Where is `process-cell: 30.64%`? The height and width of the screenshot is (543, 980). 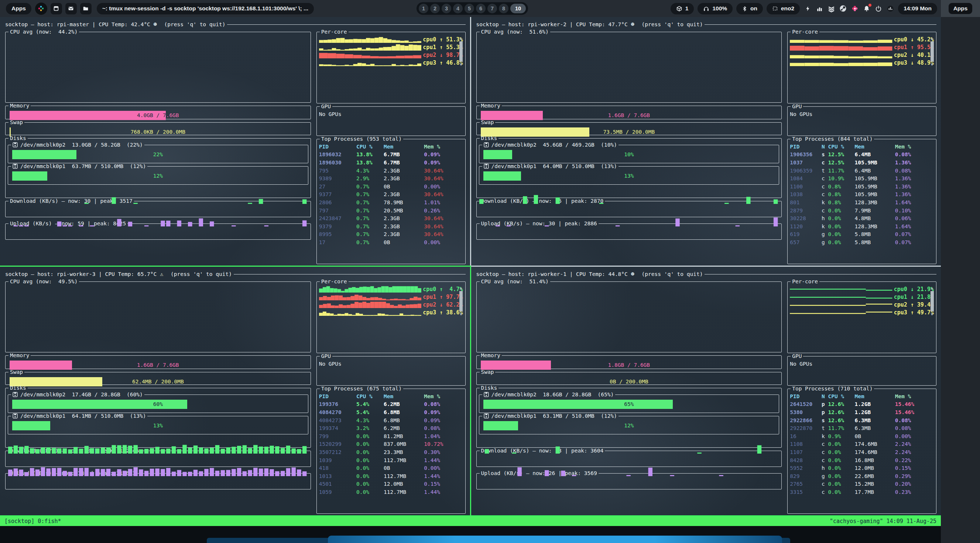
process-cell: 30.64% is located at coordinates (443, 218).